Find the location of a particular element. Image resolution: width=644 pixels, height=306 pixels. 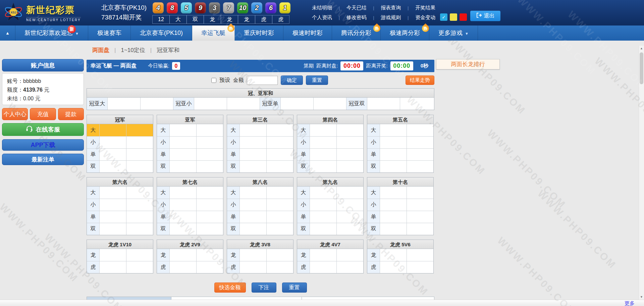

top-link: 今天已结 is located at coordinates (357, 8).